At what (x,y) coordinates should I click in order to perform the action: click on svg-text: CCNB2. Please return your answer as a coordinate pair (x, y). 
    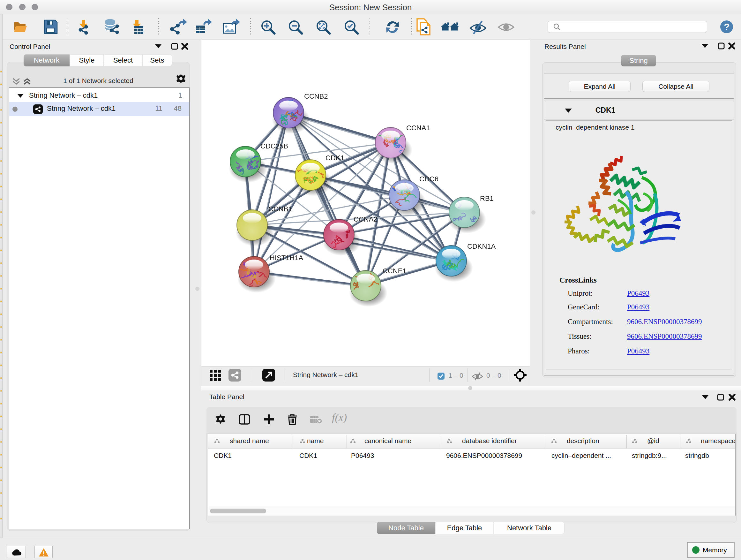
    Looking at the image, I should click on (316, 96).